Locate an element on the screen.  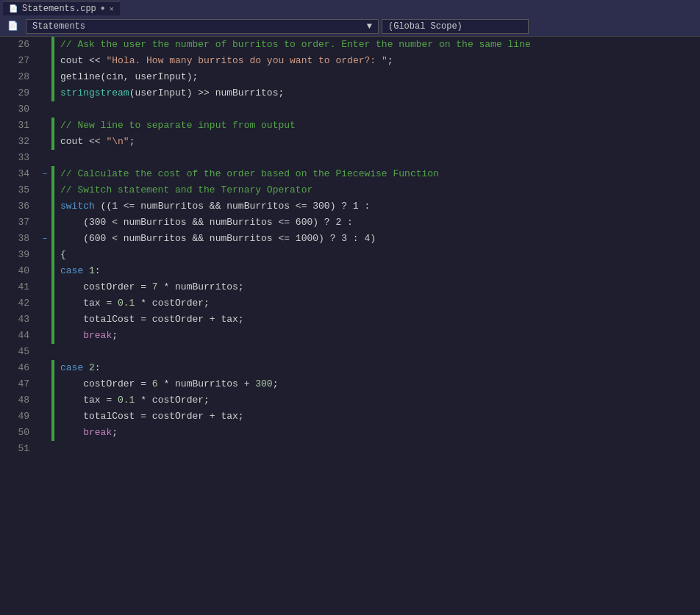
token-number: 1 is located at coordinates (92, 270).